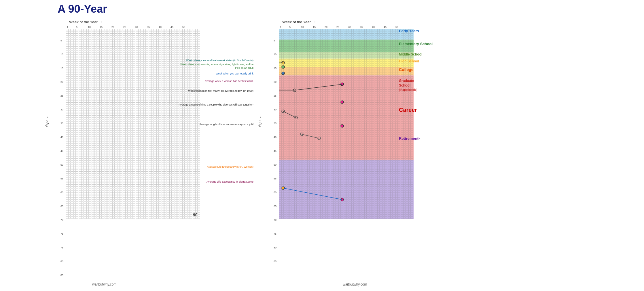  Describe the element at coordinates (216, 81) in the screenshot. I see `annotation-first-child: Average week a woman has her first child…` at that location.